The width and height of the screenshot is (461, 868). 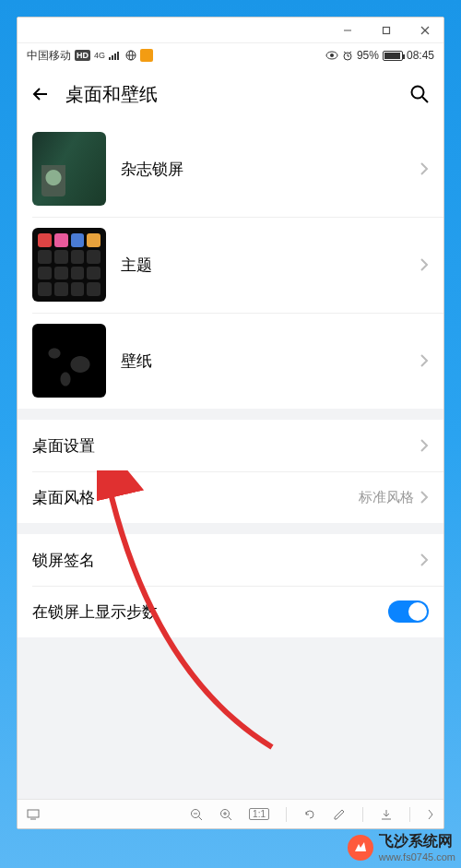 I want to click on tb-scale-button: 1:1, so click(x=259, y=814).